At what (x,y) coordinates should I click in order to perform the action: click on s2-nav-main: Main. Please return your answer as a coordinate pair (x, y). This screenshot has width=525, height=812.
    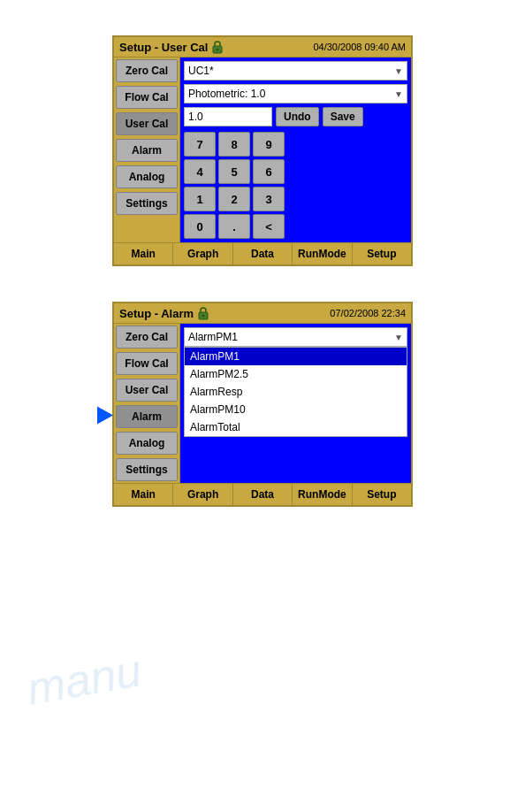
    Looking at the image, I should click on (143, 494).